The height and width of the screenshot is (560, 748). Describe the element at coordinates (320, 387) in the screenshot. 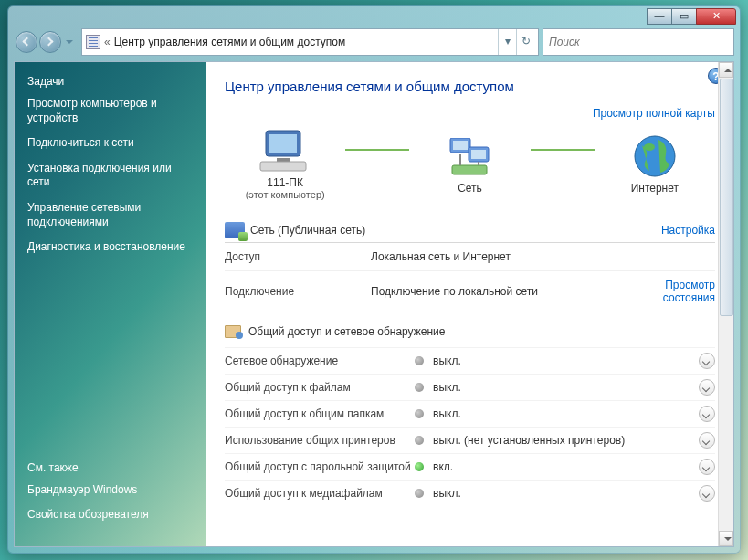

I see `sharing-name: Общий доступ к файлам` at that location.